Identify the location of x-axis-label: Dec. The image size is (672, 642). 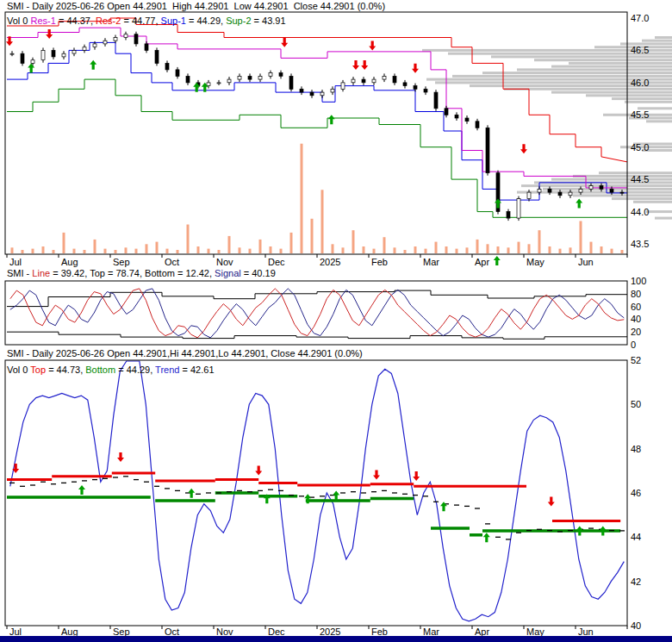
(277, 262).